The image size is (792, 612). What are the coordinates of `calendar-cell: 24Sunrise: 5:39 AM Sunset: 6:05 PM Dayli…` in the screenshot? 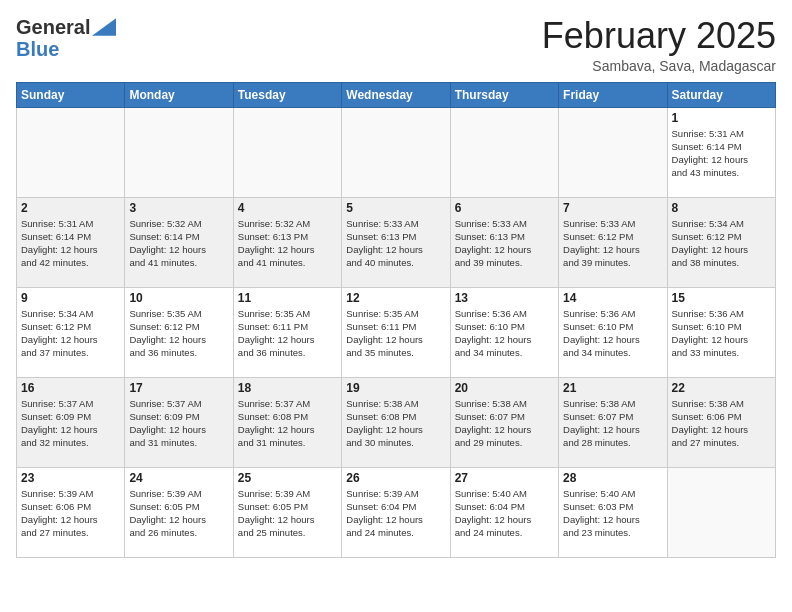 It's located at (179, 512).